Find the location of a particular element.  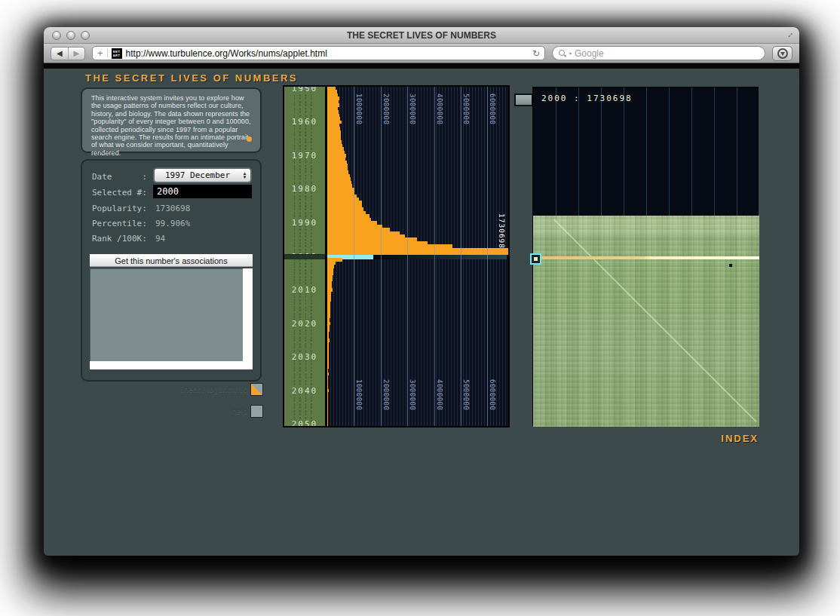

site-favicon: NETART is located at coordinates (117, 54).